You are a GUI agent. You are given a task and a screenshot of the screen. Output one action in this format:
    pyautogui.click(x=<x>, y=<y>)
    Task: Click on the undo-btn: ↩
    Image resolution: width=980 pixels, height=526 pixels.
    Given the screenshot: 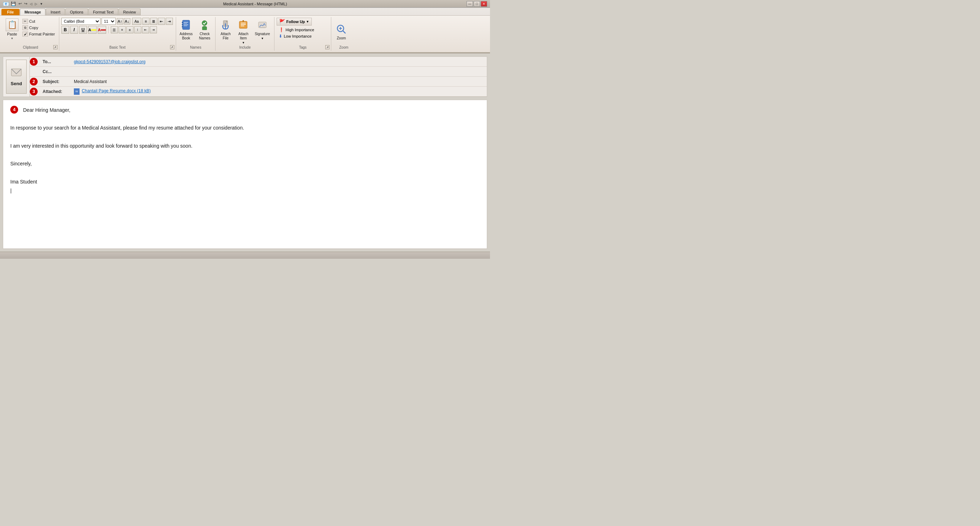 What is the action you would take?
    pyautogui.click(x=20, y=4)
    